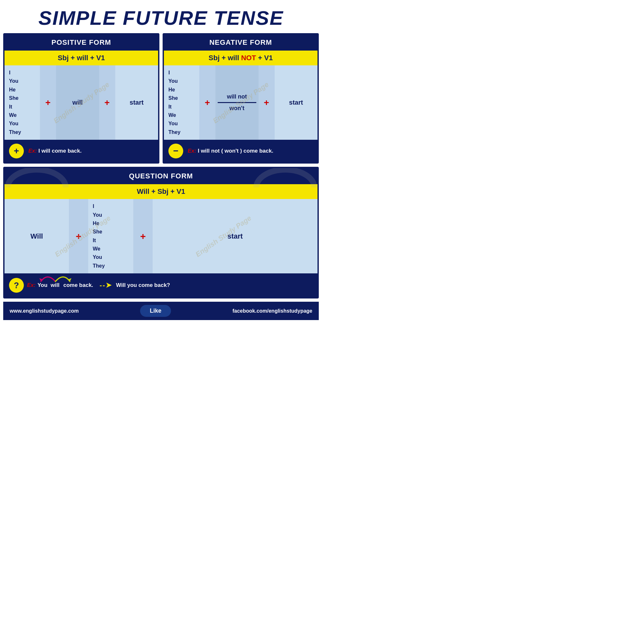 The width and height of the screenshot is (644, 644). What do you see at coordinates (55, 285) in the screenshot?
I see `will-word: will` at bounding box center [55, 285].